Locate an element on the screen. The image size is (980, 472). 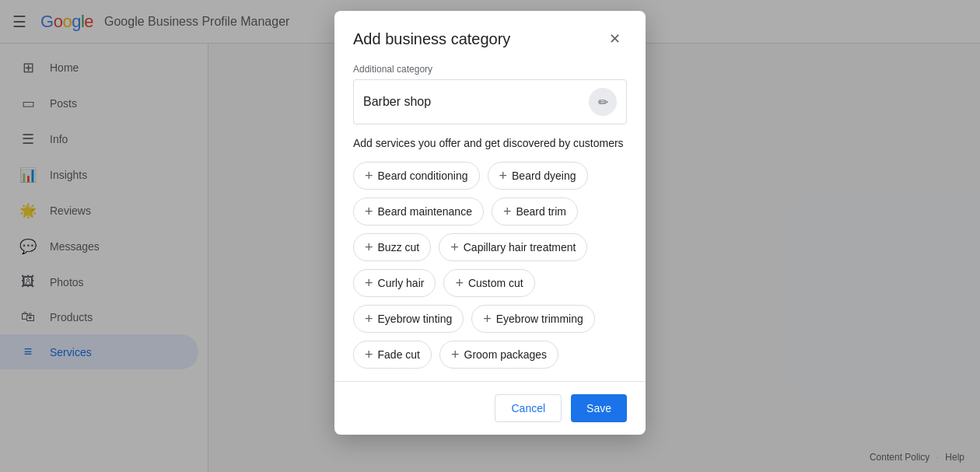
chip-custom-cut: +Custom cut is located at coordinates (488, 283).